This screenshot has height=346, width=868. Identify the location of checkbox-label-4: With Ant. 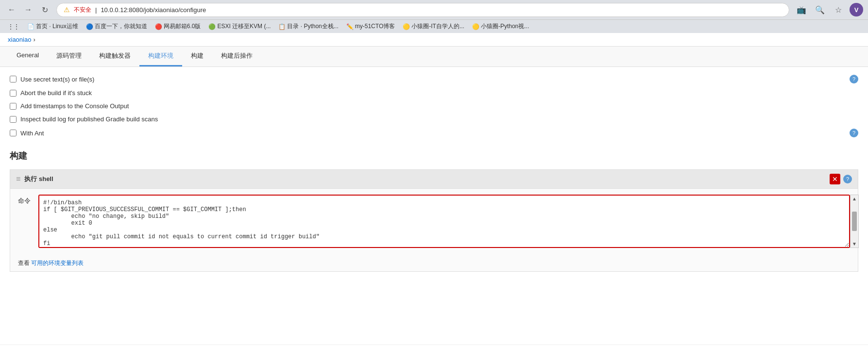
(32, 133).